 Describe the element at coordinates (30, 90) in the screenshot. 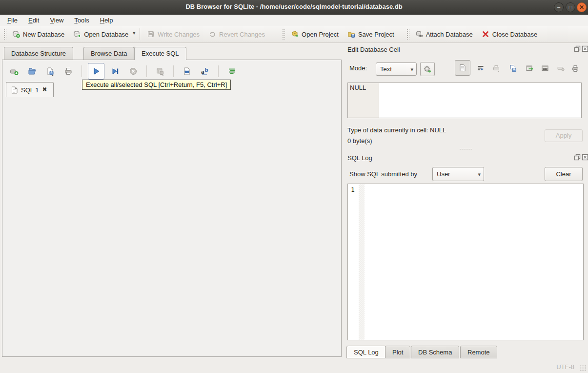

I see `sql-file-tab: SQL 1` at that location.